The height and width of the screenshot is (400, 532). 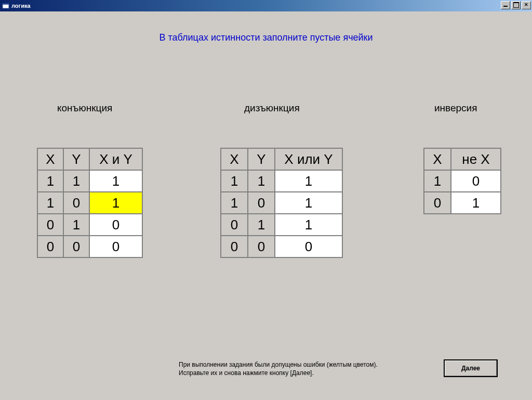 I want to click on minimize-button, so click(x=506, y=5).